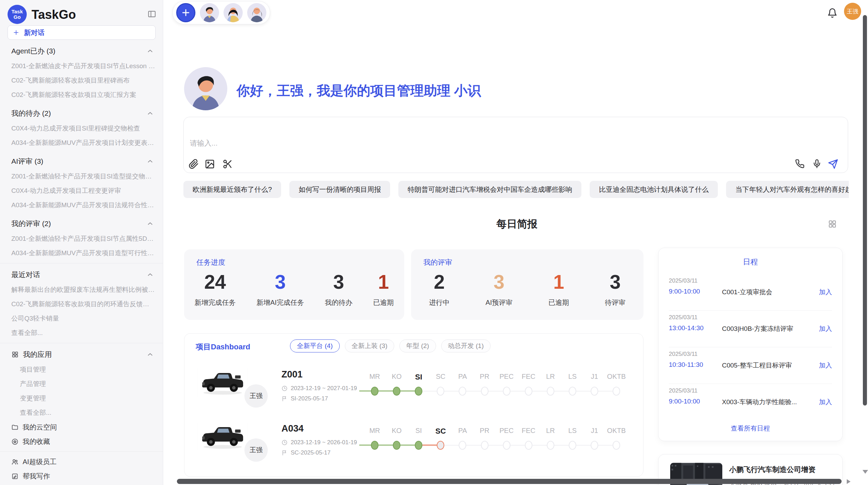  What do you see at coordinates (466, 346) in the screenshot?
I see `dashboard-filter-chip: 动总开发 (1)` at bounding box center [466, 346].